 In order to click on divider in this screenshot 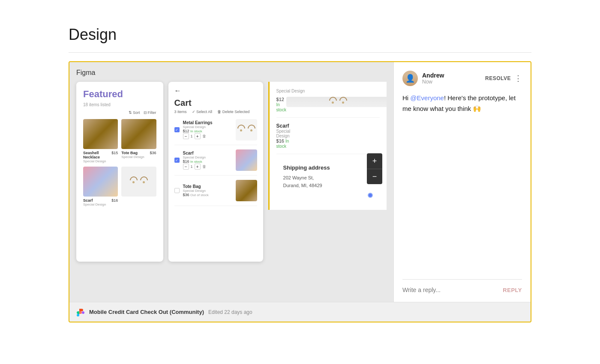, I will do `click(300, 52)`.